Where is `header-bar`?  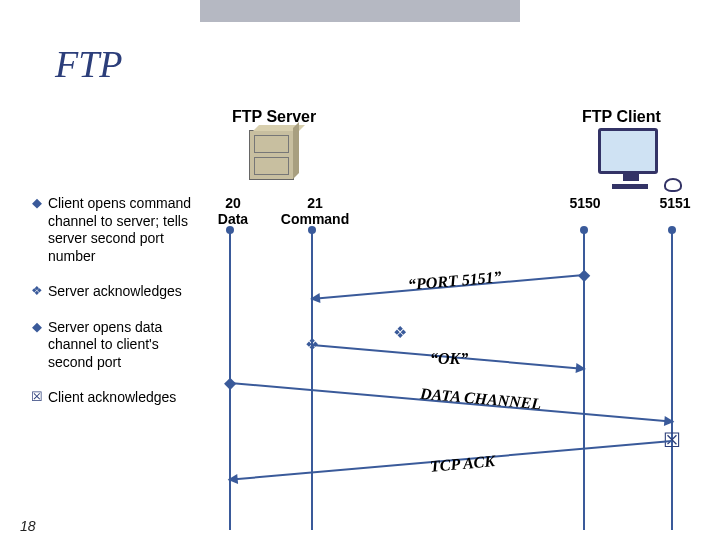
header-bar is located at coordinates (360, 11).